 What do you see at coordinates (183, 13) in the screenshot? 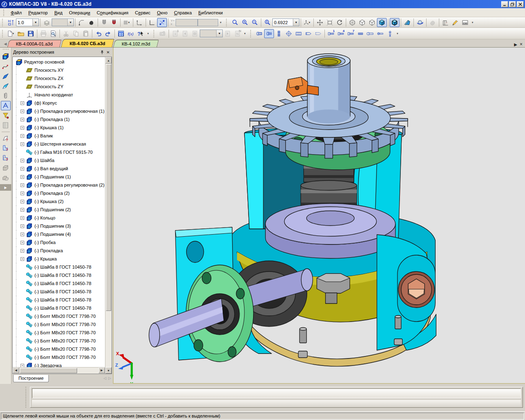
I see `menu-справка: Справка` at bounding box center [183, 13].